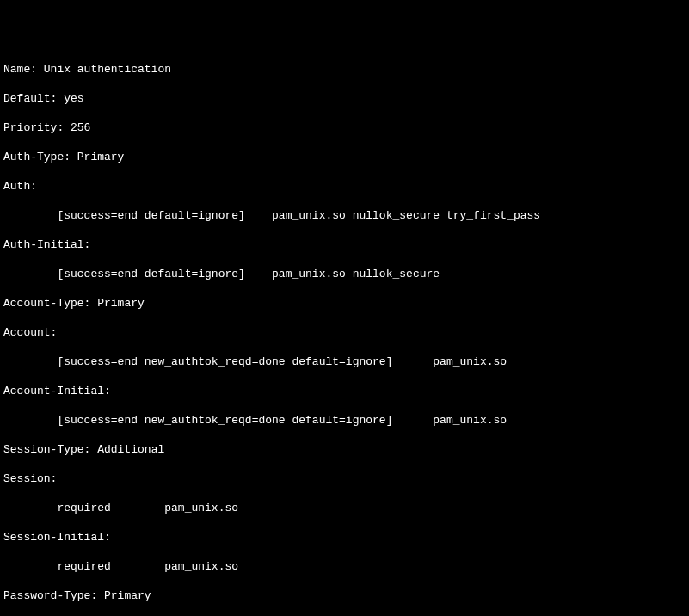 Image resolution: width=689 pixels, height=616 pixels. Describe the element at coordinates (344, 478) in the screenshot. I see `file-line: Session:` at that location.